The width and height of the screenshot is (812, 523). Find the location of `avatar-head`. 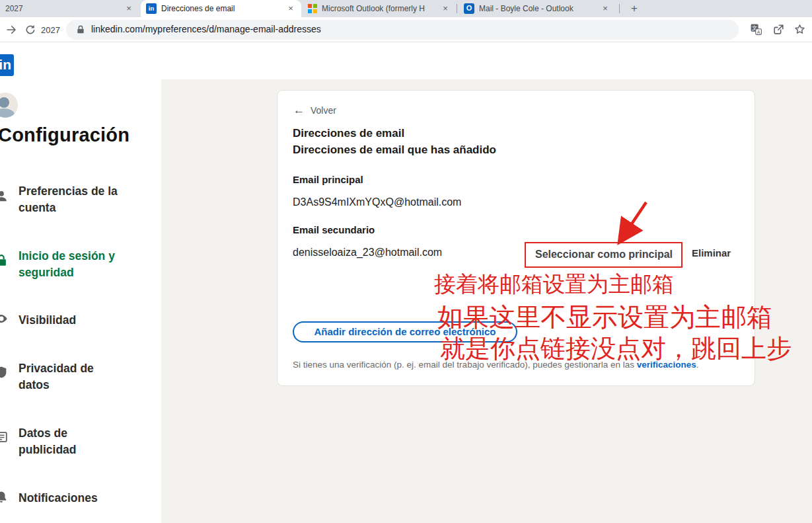

avatar-head is located at coordinates (5, 102).